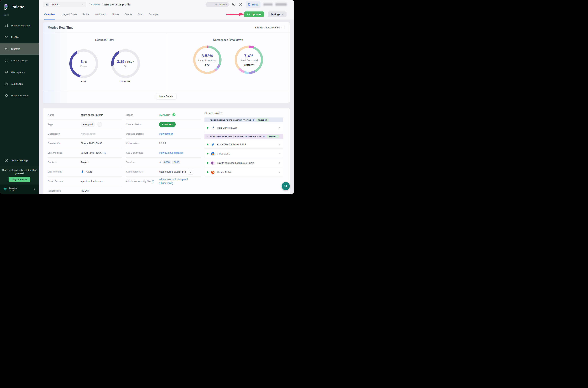 The height and width of the screenshot is (388, 588). What do you see at coordinates (85, 162) in the screenshot?
I see `detail-value-text: Project` at bounding box center [85, 162].